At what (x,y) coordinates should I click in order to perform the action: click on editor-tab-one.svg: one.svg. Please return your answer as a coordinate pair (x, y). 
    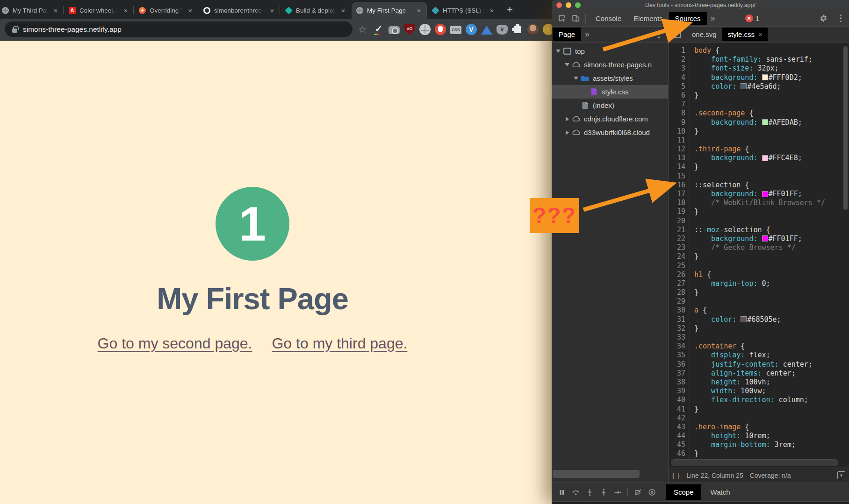
    Looking at the image, I should click on (704, 35).